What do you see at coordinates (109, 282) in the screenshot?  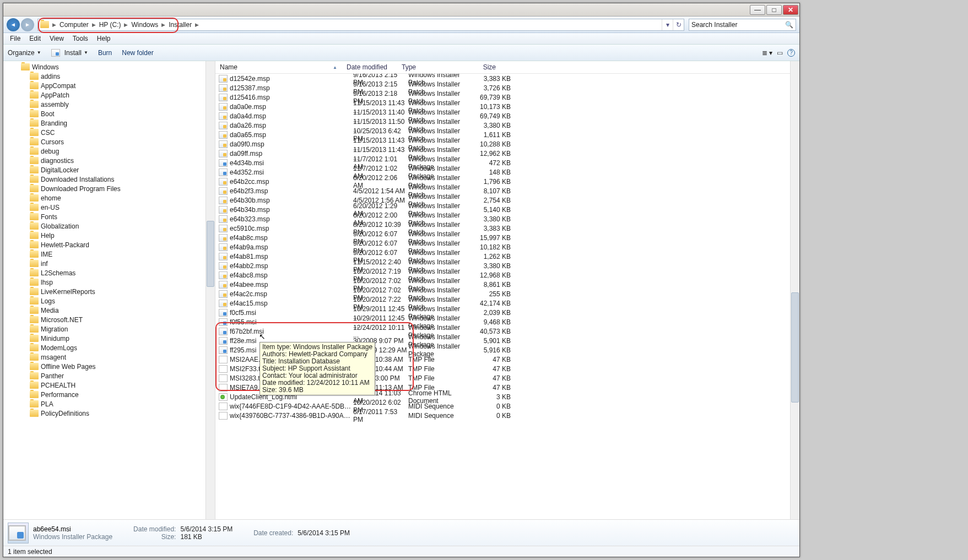 I see `tree-item: lhsp` at bounding box center [109, 282].